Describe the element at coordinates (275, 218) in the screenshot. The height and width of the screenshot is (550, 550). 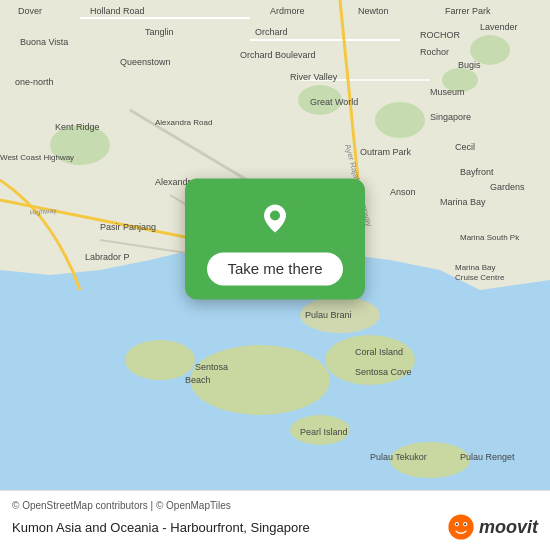
I see `location-pin-icon` at that location.